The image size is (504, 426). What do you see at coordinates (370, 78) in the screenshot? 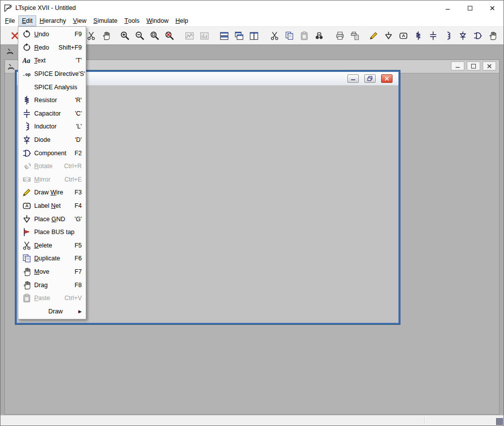
I see `restore-button` at bounding box center [370, 78].